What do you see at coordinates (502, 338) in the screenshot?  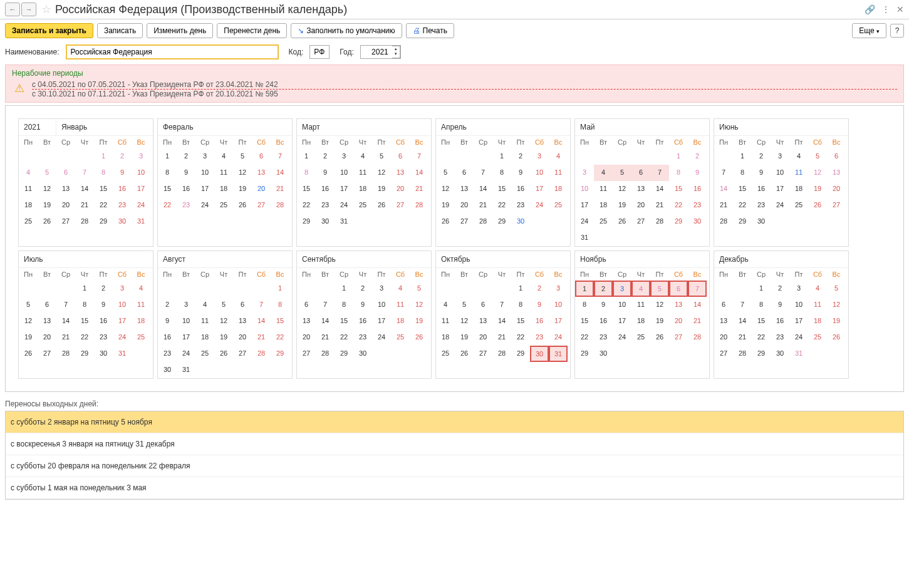 I see `day-cell: 21` at bounding box center [502, 338].